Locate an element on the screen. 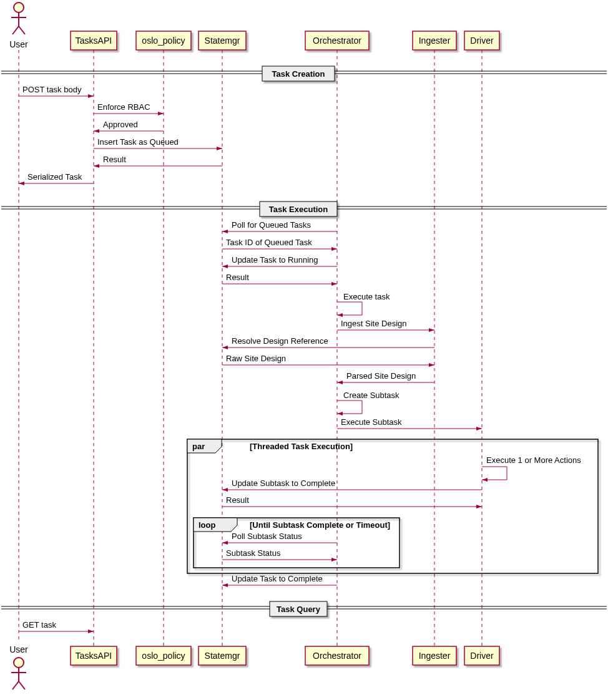  msg-poll-subtask-status: Poll Subtask Status is located at coordinates (280, 537).